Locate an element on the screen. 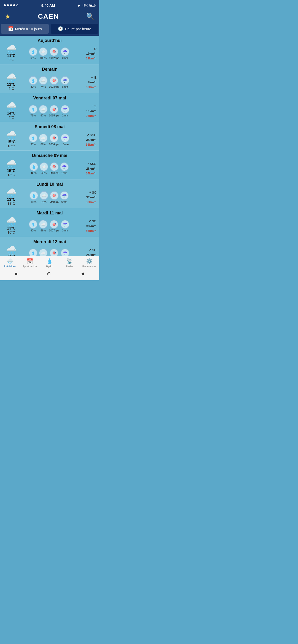  wind-info: ↗ SSO 35km/h 66km/h is located at coordinates (87, 140).